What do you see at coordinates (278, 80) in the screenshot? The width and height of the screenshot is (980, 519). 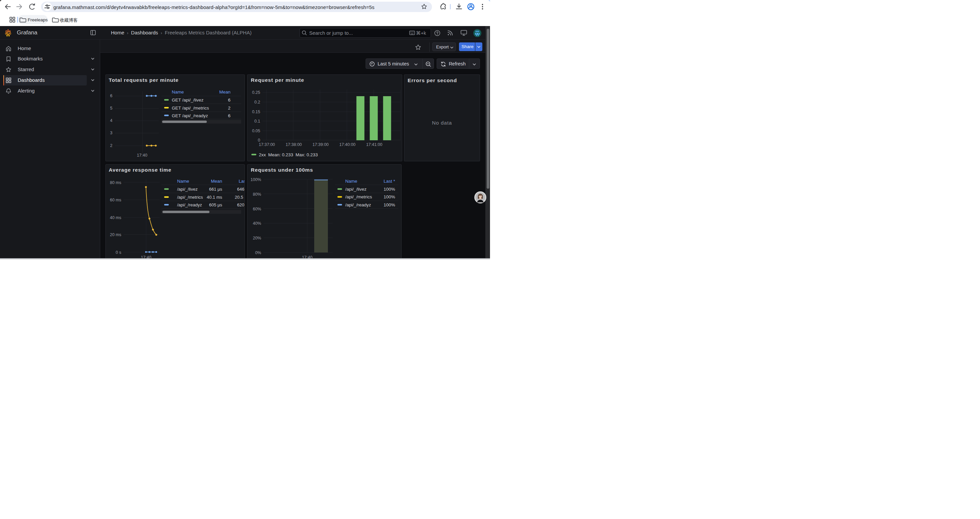 I see `svg-text: Request per minute` at bounding box center [278, 80].